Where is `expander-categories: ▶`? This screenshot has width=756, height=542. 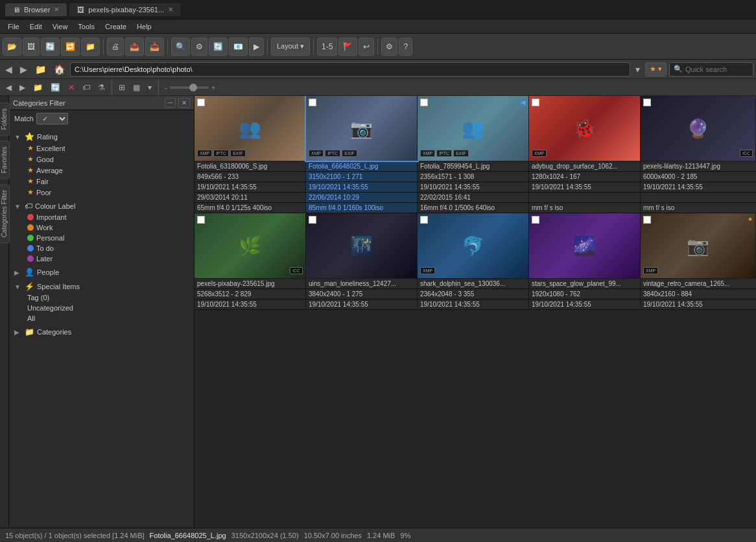 expander-categories: ▶ is located at coordinates (18, 332).